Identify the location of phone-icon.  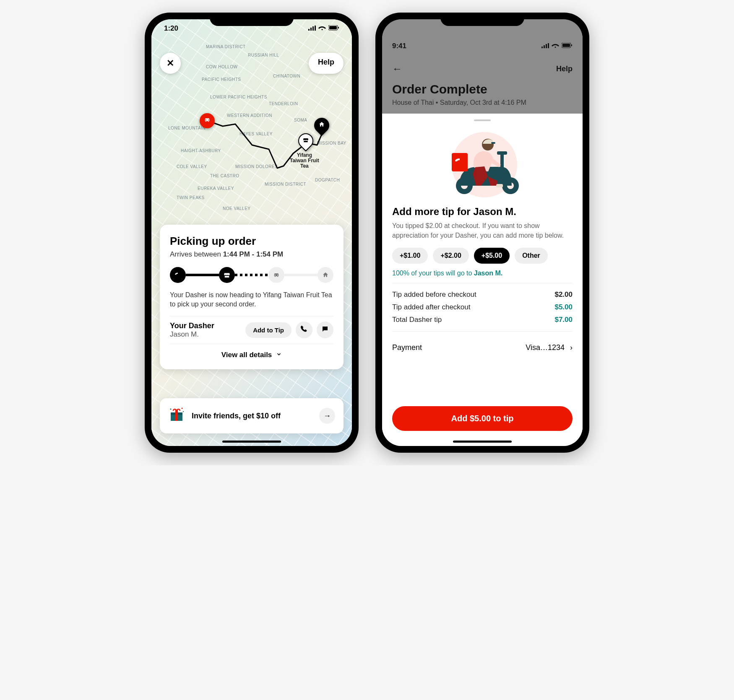
(304, 330).